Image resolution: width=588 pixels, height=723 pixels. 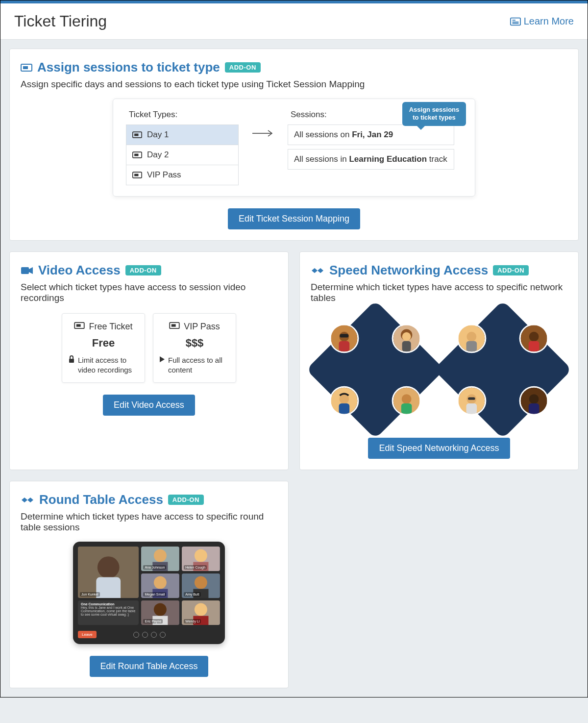 I want to click on panel-title: Speed Networking Access, so click(x=409, y=271).